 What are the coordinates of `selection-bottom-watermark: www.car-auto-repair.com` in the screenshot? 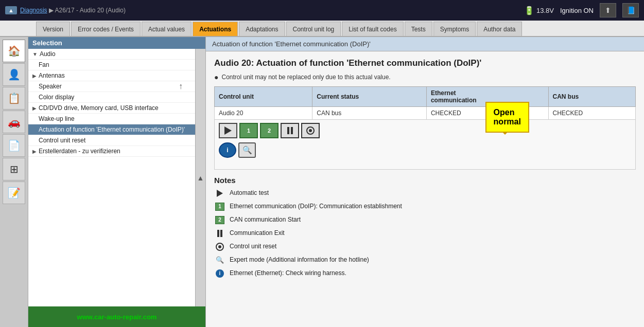 It's located at (117, 317).